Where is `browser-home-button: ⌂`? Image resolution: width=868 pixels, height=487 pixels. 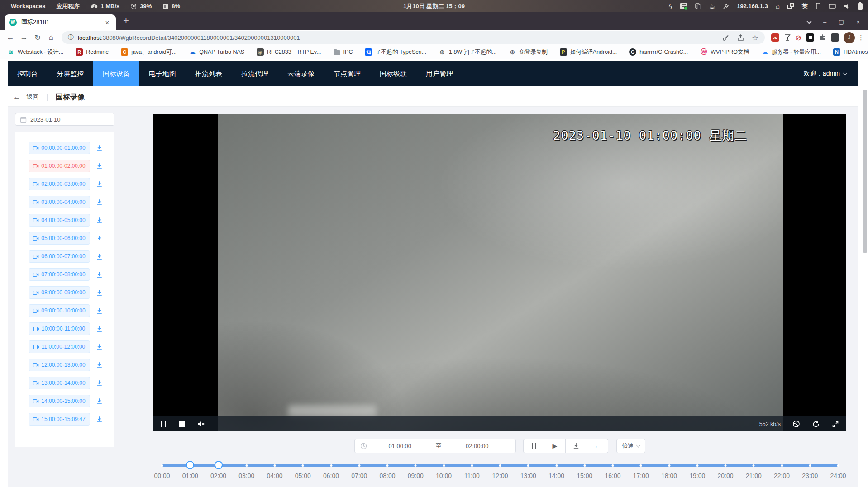 browser-home-button: ⌂ is located at coordinates (51, 38).